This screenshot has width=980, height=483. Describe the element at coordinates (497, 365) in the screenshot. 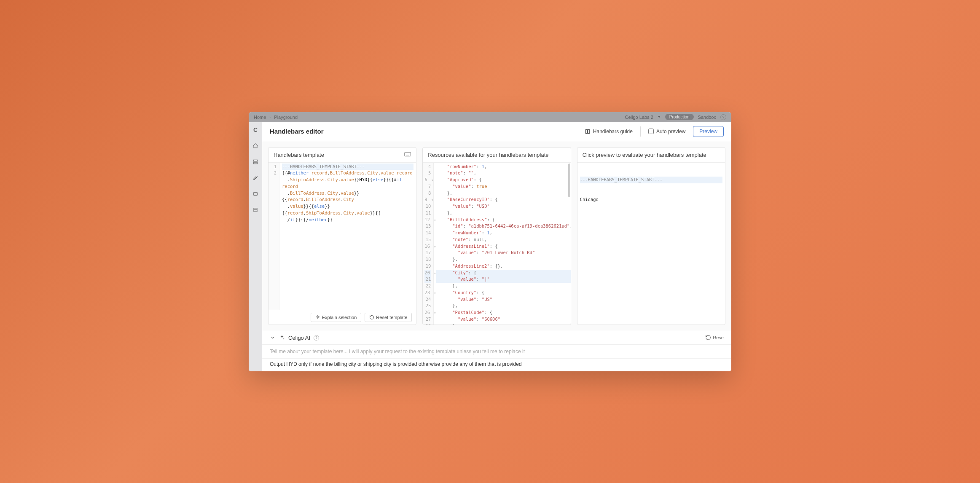

I see `ai-example-text: Output HYD only if none the billing city…` at that location.